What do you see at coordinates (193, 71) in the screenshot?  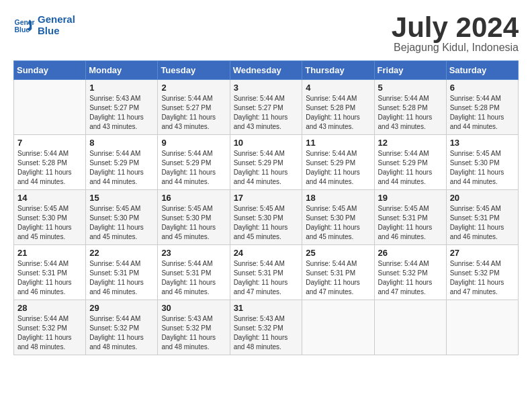 I see `header-tuesday: Tuesday` at bounding box center [193, 71].